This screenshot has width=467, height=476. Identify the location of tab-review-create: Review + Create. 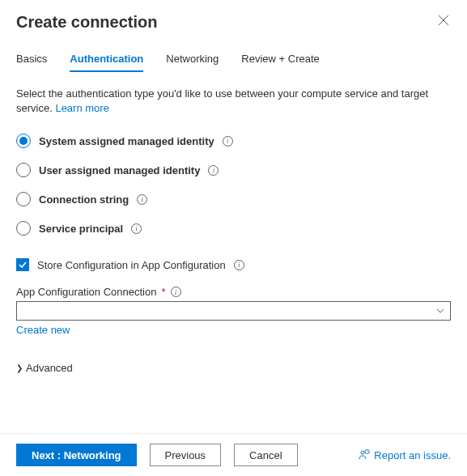
(280, 60).